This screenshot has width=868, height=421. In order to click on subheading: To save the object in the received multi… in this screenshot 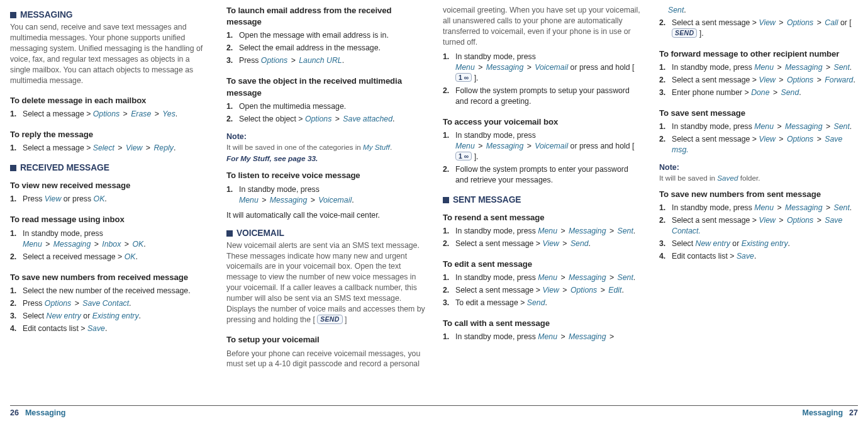, I will do `click(326, 87)`.